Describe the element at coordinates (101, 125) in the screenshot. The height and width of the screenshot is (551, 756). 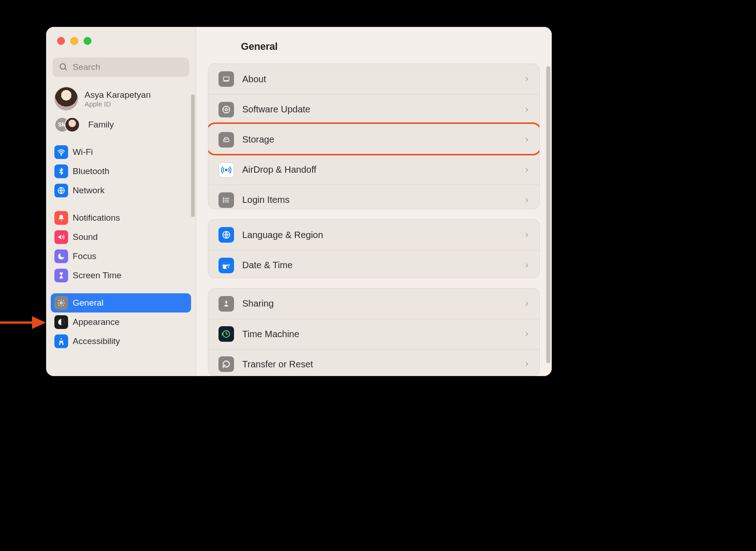
I see `family-label: Family` at that location.